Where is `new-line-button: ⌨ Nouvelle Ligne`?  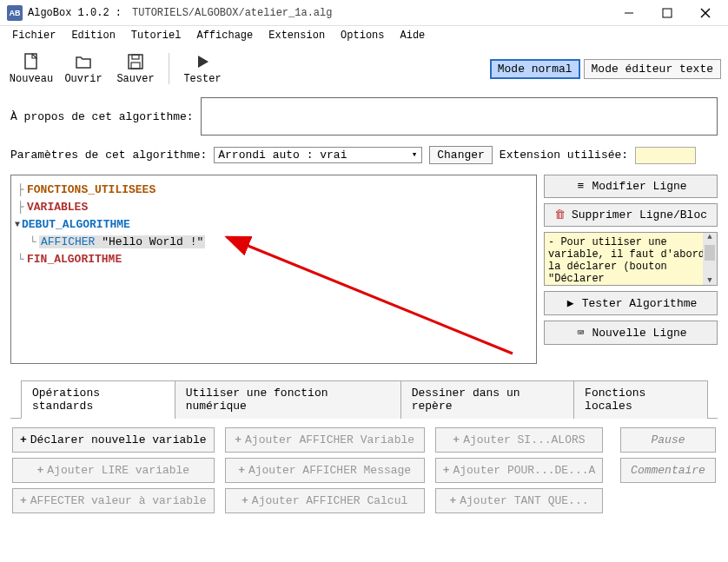 new-line-button: ⌨ Nouvelle Ligne is located at coordinates (631, 333).